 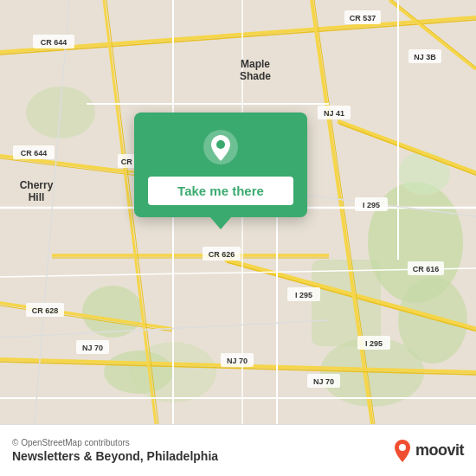 I want to click on svg-text: Cherry, so click(x=36, y=185).